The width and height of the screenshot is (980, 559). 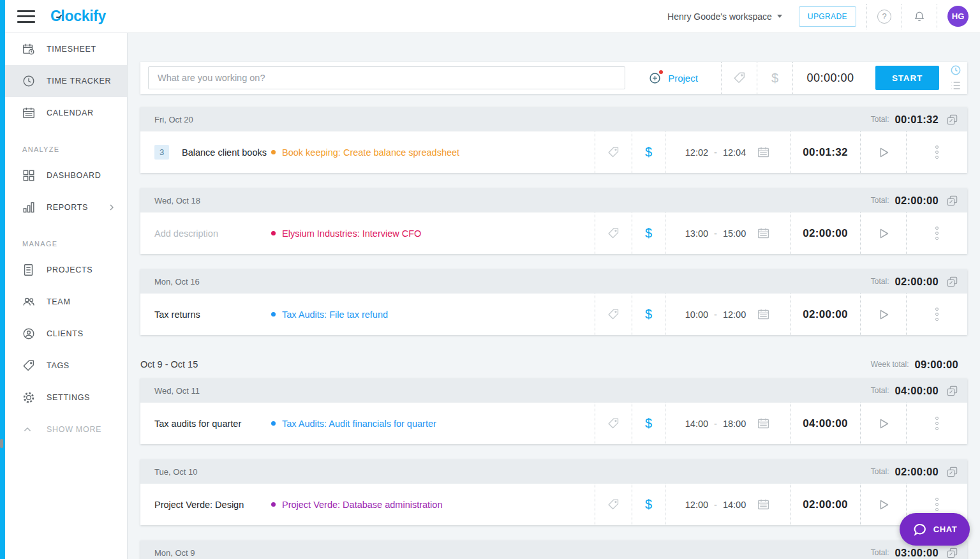 I want to click on clockify-logo: Clockify, so click(x=78, y=17).